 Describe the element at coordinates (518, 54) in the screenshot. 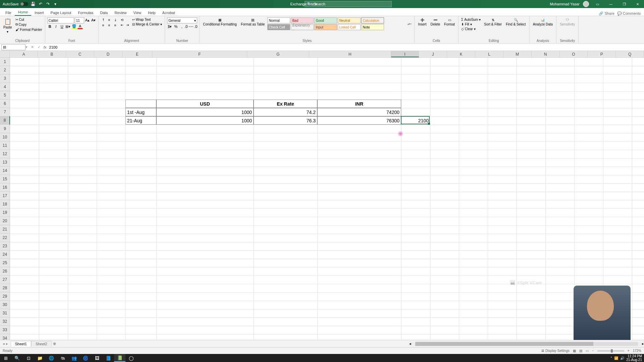

I see `col-header-M: M` at that location.